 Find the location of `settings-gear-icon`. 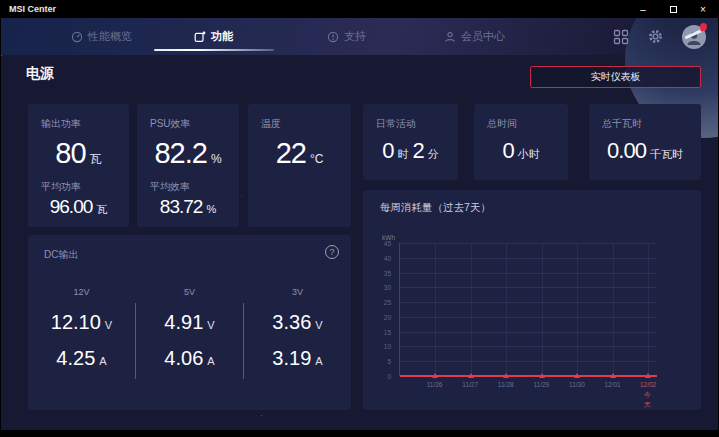

settings-gear-icon is located at coordinates (656, 36).